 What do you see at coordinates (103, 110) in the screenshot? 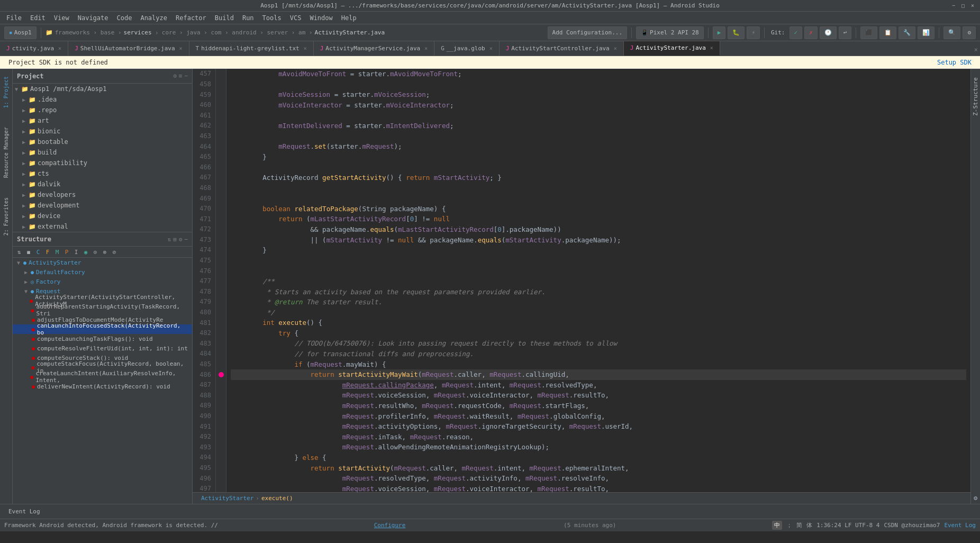
I see `tree-repo: ▶ 📁 .repo` at bounding box center [103, 110].